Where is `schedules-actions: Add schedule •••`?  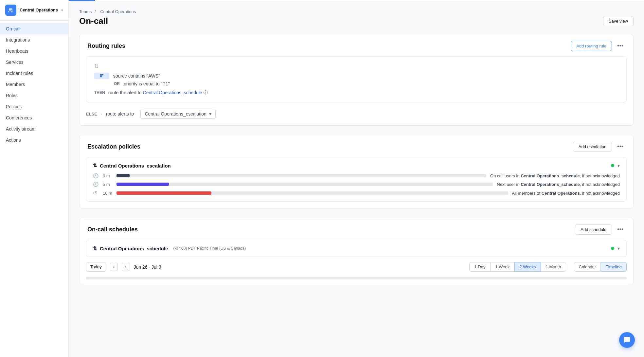 schedules-actions: Add schedule ••• is located at coordinates (600, 230).